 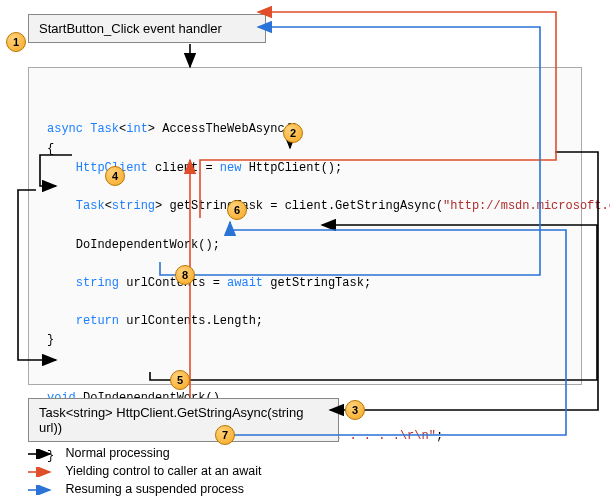 I want to click on footer-text: Task<string> HttpClient.GetStringAsync(s…, so click(x=171, y=420).